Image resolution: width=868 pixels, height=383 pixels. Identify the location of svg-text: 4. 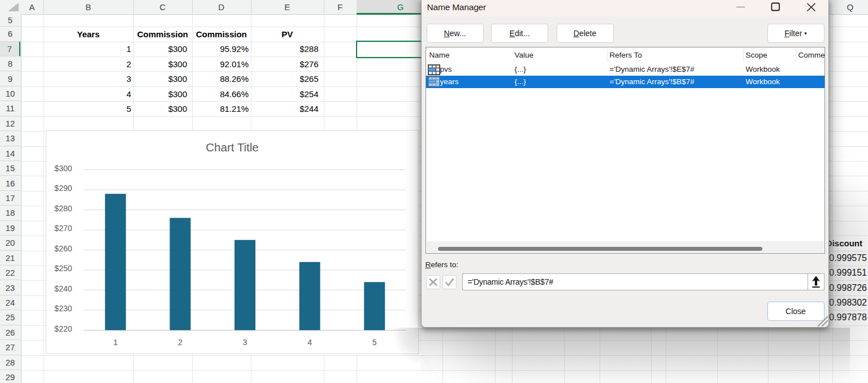
(310, 342).